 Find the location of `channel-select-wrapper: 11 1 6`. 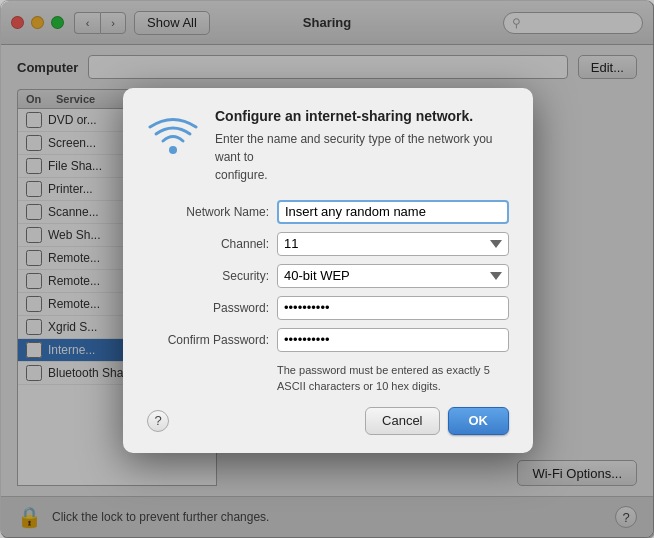

channel-select-wrapper: 11 1 6 is located at coordinates (393, 244).